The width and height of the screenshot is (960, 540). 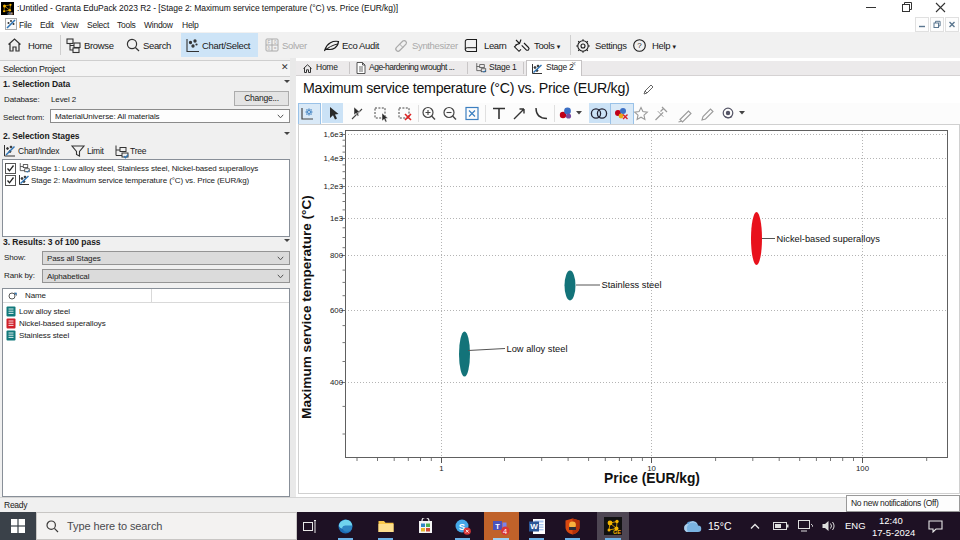 What do you see at coordinates (268, 42) in the screenshot?
I see `svg-text: F` at bounding box center [268, 42].